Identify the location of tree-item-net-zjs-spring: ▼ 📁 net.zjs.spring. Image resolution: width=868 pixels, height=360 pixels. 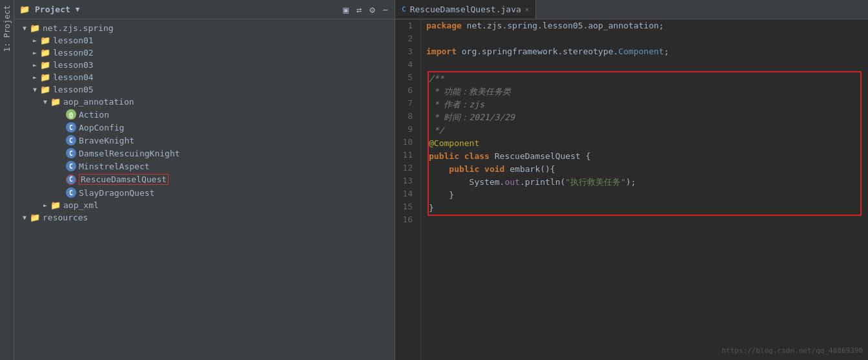
(204, 28).